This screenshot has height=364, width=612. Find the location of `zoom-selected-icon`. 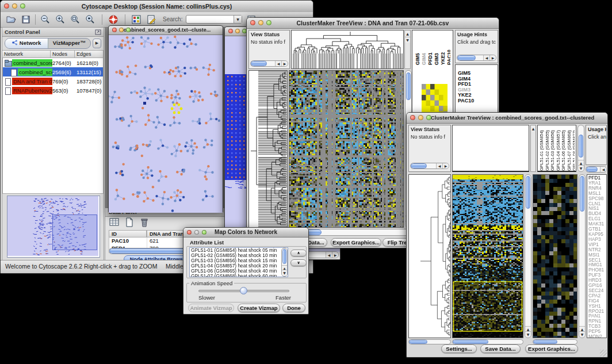

zoom-selected-icon is located at coordinates (90, 20).